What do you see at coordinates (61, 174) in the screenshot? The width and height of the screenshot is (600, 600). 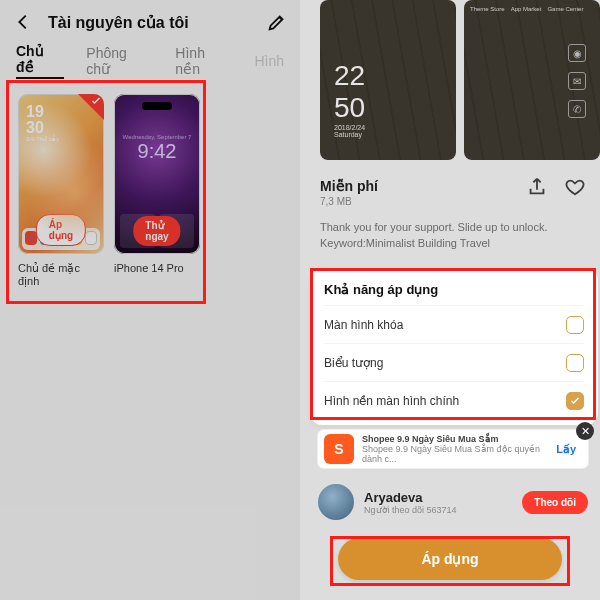 I see `theme-thumbnail: 19 30 2-9 Thứ bảy Áp dụng` at bounding box center [61, 174].